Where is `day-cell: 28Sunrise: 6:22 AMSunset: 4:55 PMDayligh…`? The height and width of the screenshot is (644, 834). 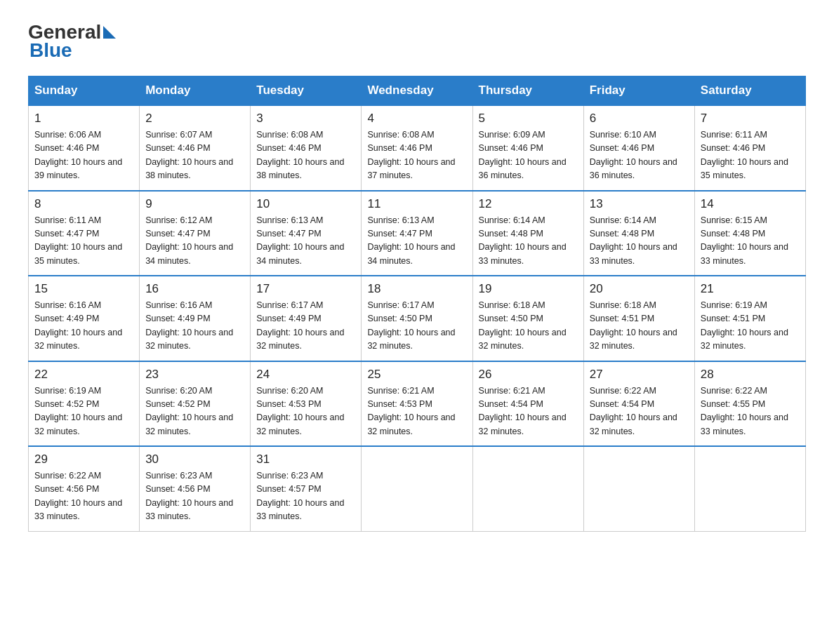 day-cell: 28Sunrise: 6:22 AMSunset: 4:55 PMDayligh… is located at coordinates (750, 404).